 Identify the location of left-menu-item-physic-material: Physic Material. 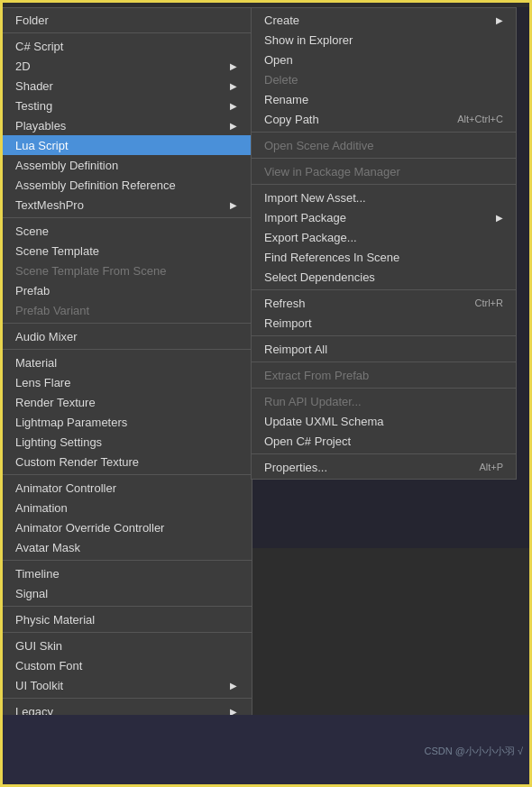
(126, 619).